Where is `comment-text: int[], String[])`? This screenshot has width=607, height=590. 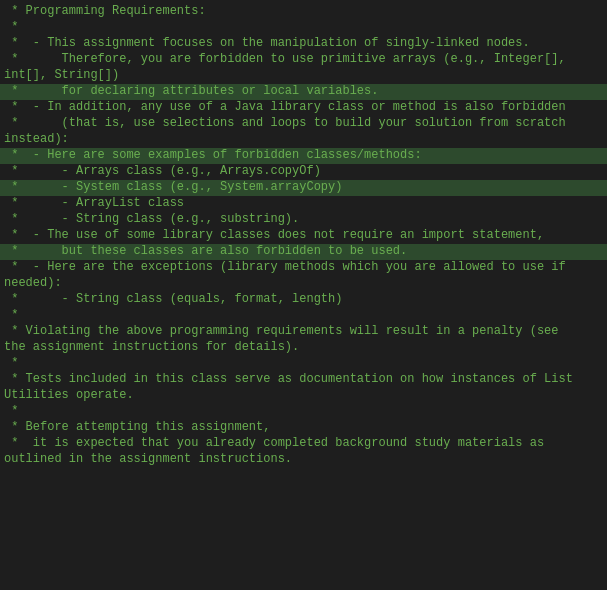
comment-text: int[], String[]) is located at coordinates (62, 75).